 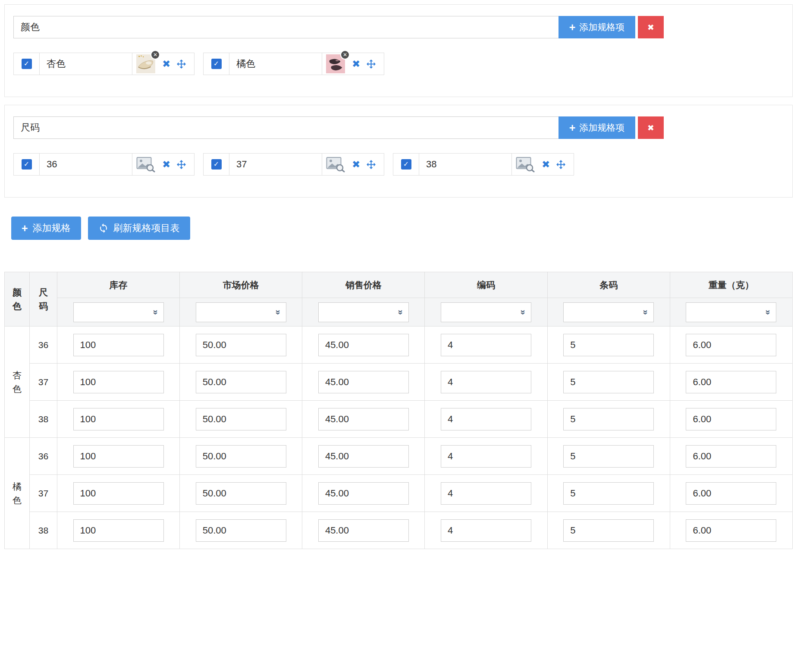 What do you see at coordinates (234, 312) in the screenshot?
I see `batch-fill-input-market-price` at bounding box center [234, 312].